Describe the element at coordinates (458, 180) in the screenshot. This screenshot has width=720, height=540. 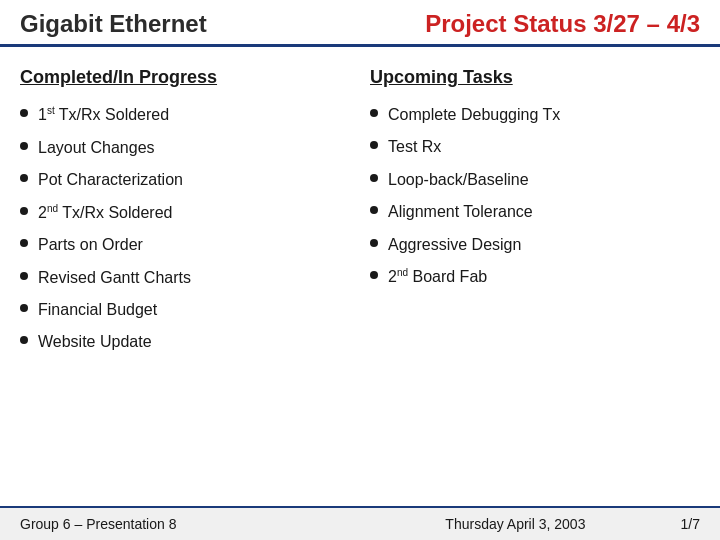
I see `item-text: Loop-back/Baseline` at that location.